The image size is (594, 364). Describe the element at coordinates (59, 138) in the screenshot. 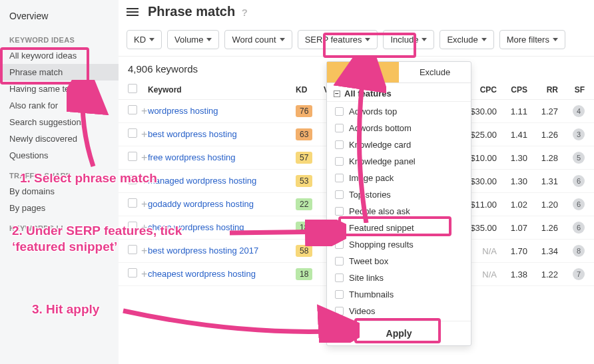

I see `sidebar-item-newly-discovered: Newly discovered` at that location.